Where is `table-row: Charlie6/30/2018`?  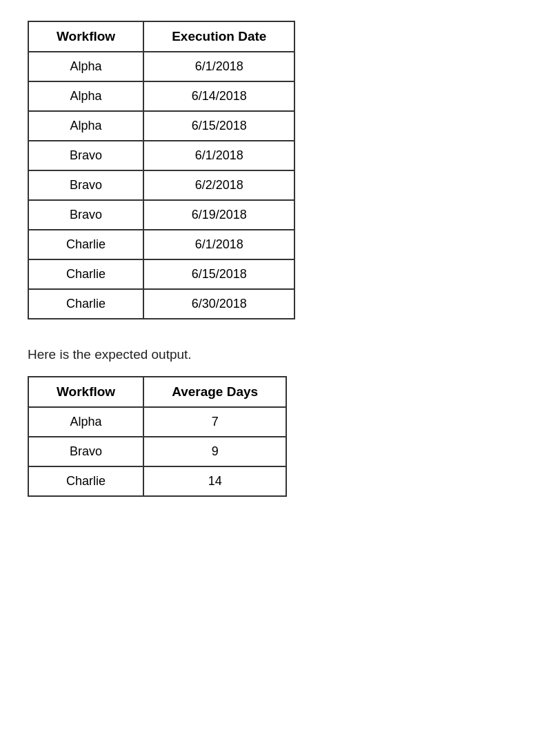
table-row: Charlie6/30/2018 is located at coordinates (161, 304).